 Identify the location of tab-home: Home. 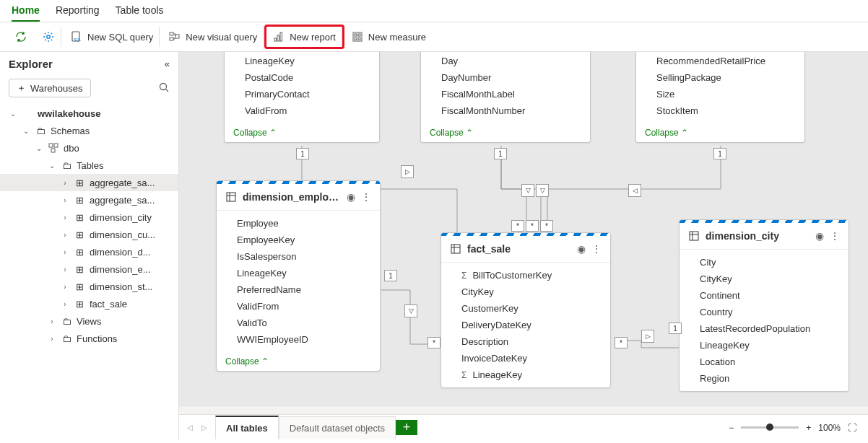
(26, 13).